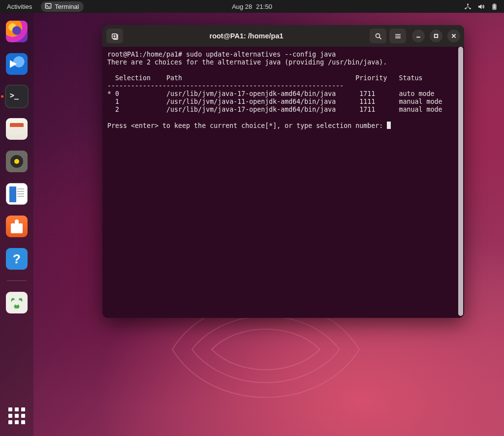 This screenshot has height=436, width=504. What do you see at coordinates (17, 226) in the screenshot?
I see `software-icon` at bounding box center [17, 226].